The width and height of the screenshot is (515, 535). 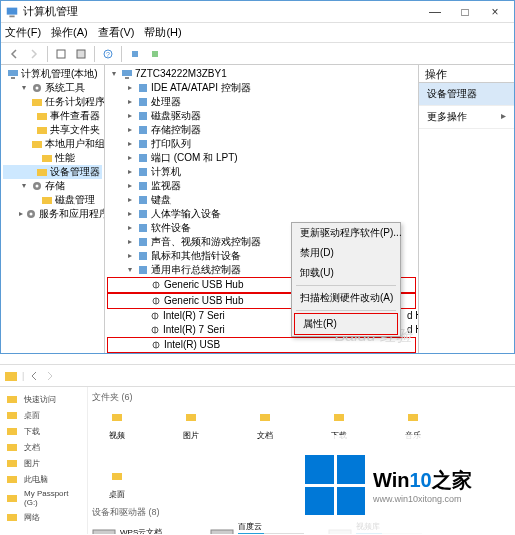 What do you see at coordinates (81, 54) in the screenshot?
I see `properties-button` at bounding box center [81, 54].